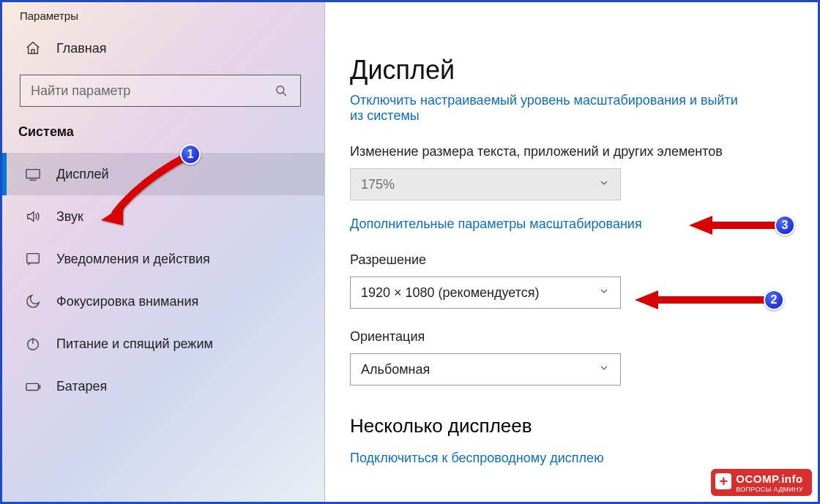 The width and height of the screenshot is (820, 504). What do you see at coordinates (584, 152) in the screenshot?
I see `scale-label: Изменение размера текста, приложений и д…` at bounding box center [584, 152].